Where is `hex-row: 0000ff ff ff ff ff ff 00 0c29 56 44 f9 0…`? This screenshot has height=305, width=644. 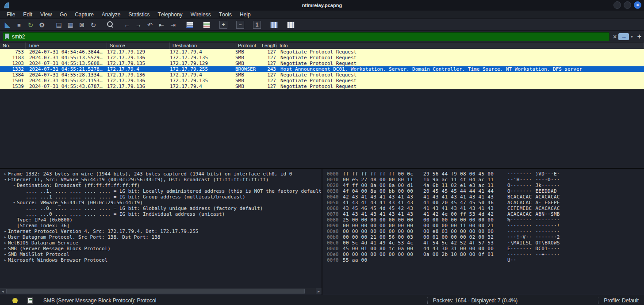 hex-row: 0000ff ff ff ff ff ff 00 0c29 56 44 f9 0… is located at coordinates (486, 174).